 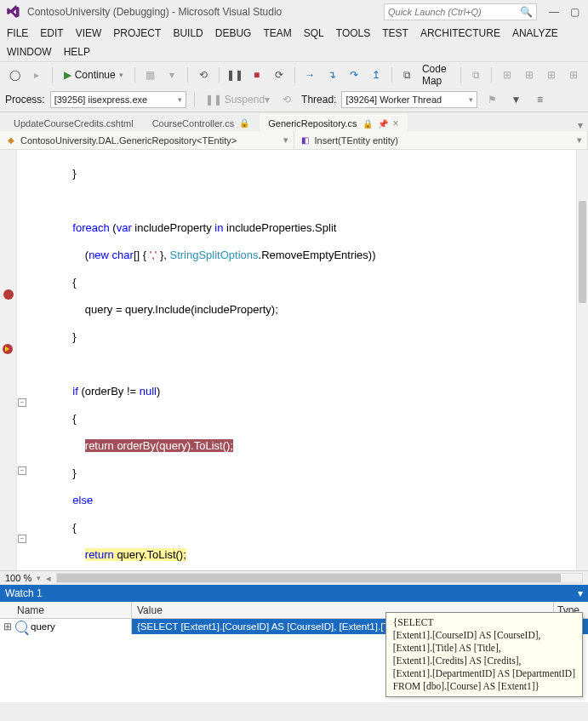 I want to click on fold-gutter: − − −, so click(x=23, y=360).